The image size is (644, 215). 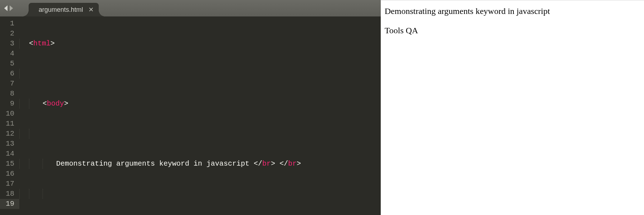 I want to click on tag-body: body, so click(x=55, y=104).